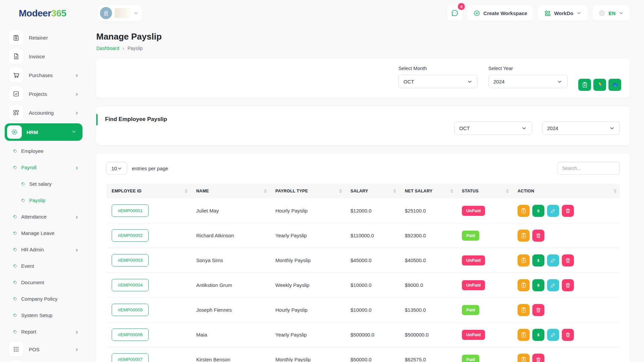 This screenshot has height=362, width=644. I want to click on employee-id-button: #EMP00005, so click(130, 310).